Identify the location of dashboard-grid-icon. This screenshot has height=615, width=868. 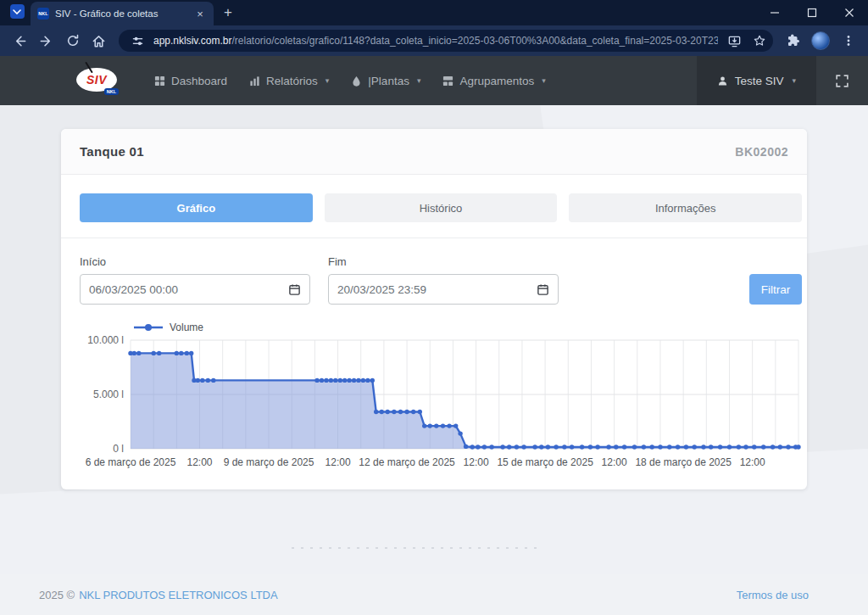
(159, 81).